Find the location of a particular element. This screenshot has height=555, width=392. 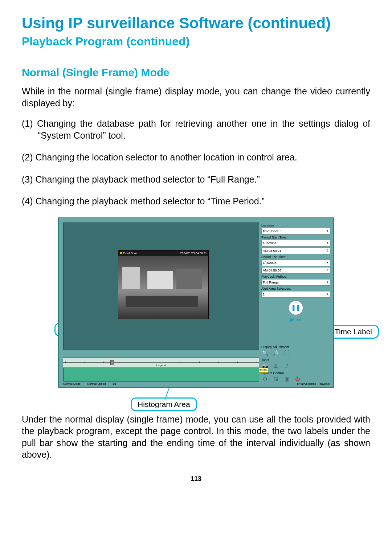

period-start-time-value: AM 04:58:21 is located at coordinates (272, 251).